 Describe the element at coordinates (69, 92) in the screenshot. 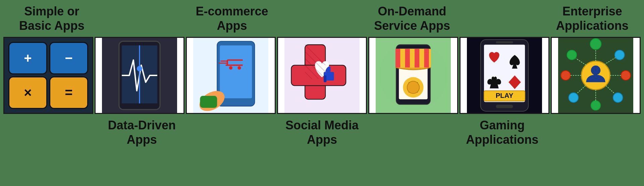

I see `calc-equals: =` at that location.